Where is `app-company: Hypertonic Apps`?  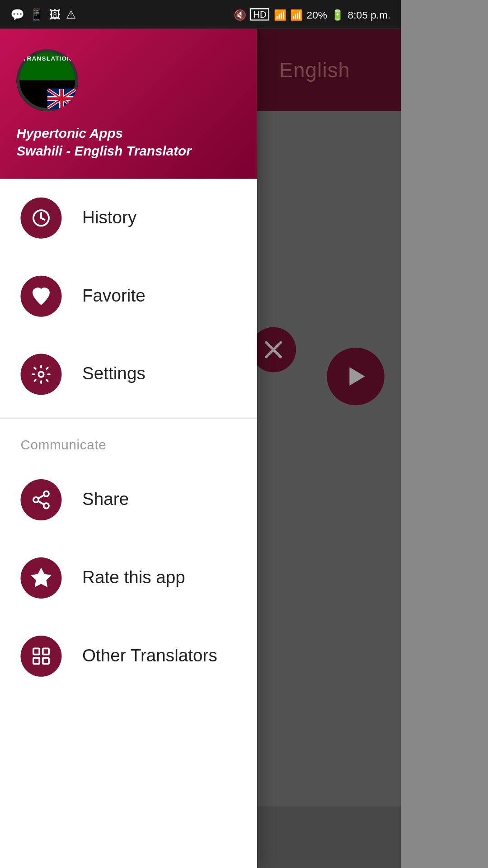
app-company: Hypertonic Apps is located at coordinates (128, 133).